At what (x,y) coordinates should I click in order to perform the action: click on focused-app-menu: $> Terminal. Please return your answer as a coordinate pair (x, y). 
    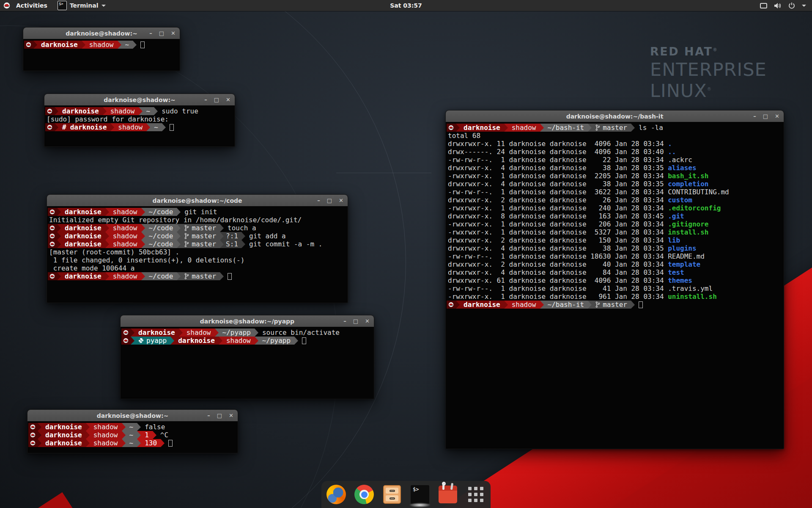
    Looking at the image, I should click on (82, 6).